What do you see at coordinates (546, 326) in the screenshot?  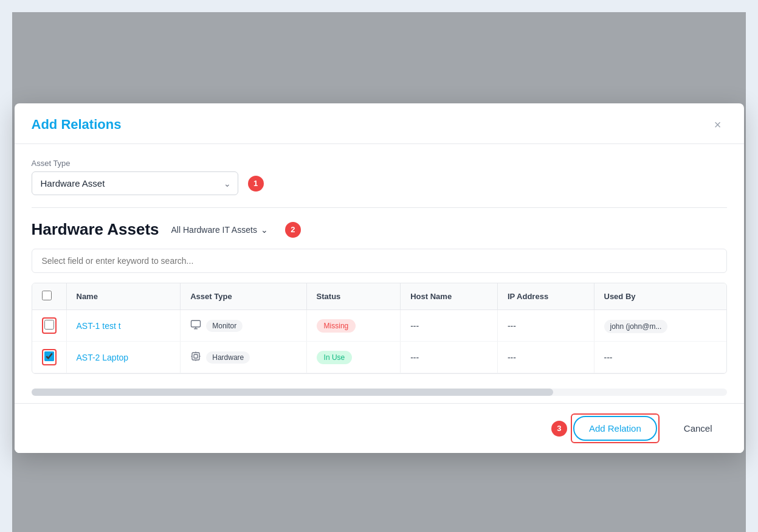 I see `row1-ip: ---` at bounding box center [546, 326].